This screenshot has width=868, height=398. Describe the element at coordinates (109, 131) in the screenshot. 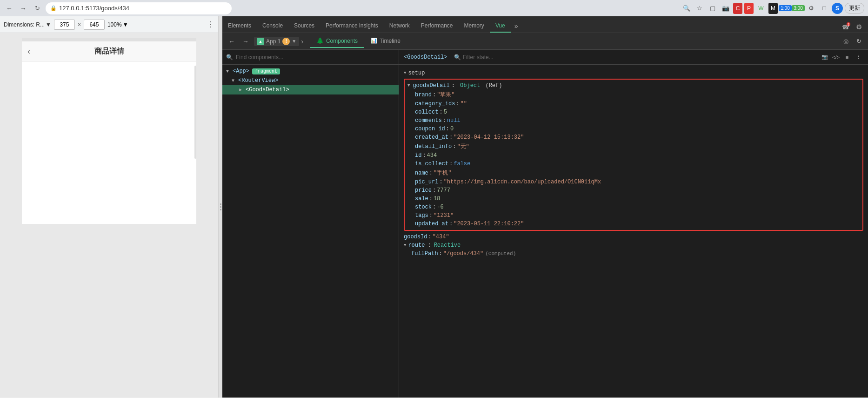

I see `mobile-frame: ‹ 商品详情` at that location.